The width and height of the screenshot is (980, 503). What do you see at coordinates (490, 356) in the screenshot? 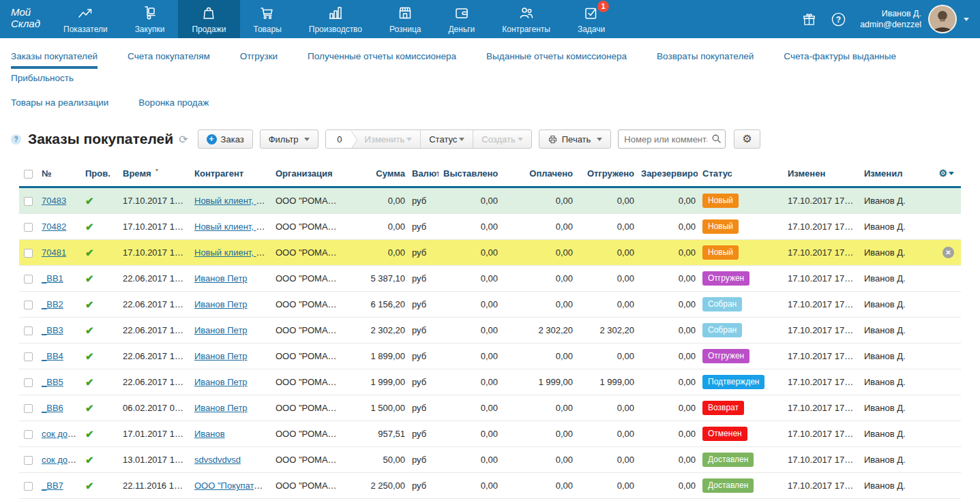
I see `table-row: _ВВ4✔22.06.2017 15:38Иванов ПетрООО "РОМ…` at bounding box center [490, 356].